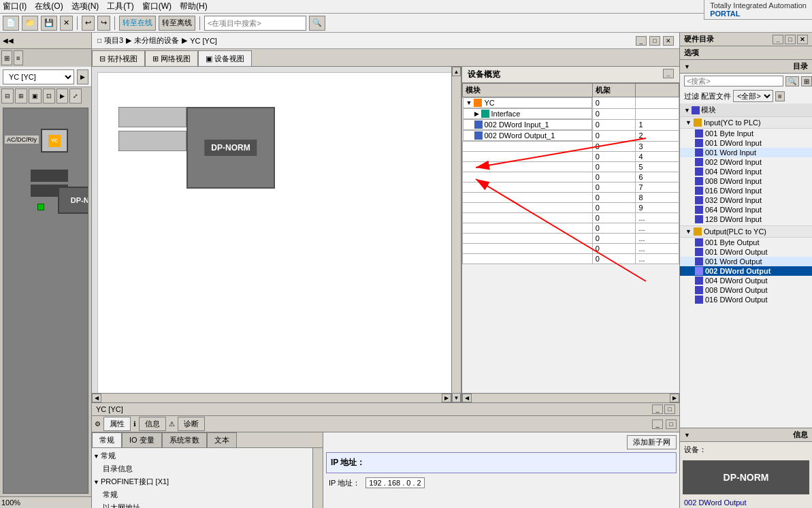 This screenshot has height=508, width=812. What do you see at coordinates (670, 409) in the screenshot?
I see `yc-max: □` at bounding box center [670, 409].